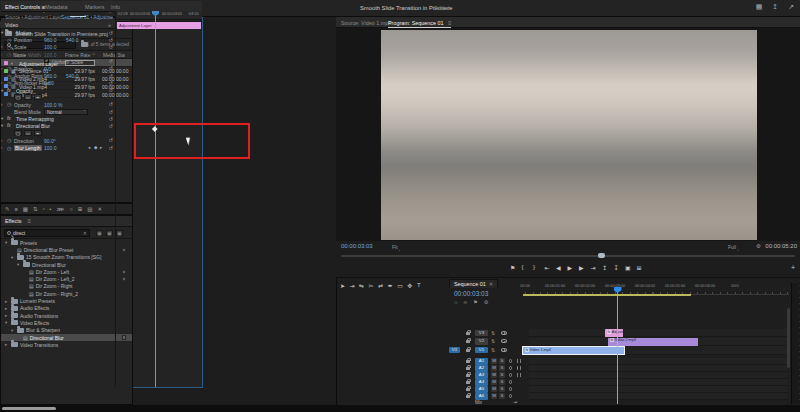 The height and width of the screenshot is (412, 800). What do you see at coordinates (492, 284) in the screenshot?
I see `close-icon: ✕` at bounding box center [492, 284].